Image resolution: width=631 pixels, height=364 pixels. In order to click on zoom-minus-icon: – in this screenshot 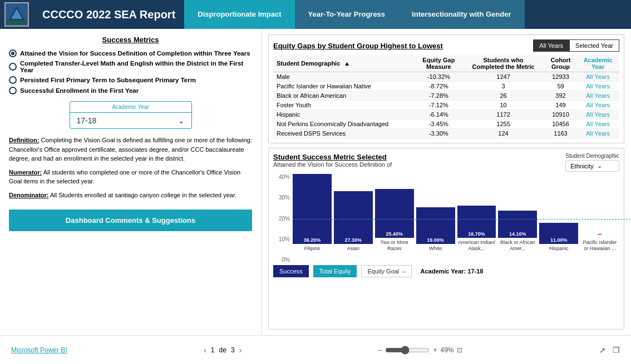, I will do `click(381, 350)`.